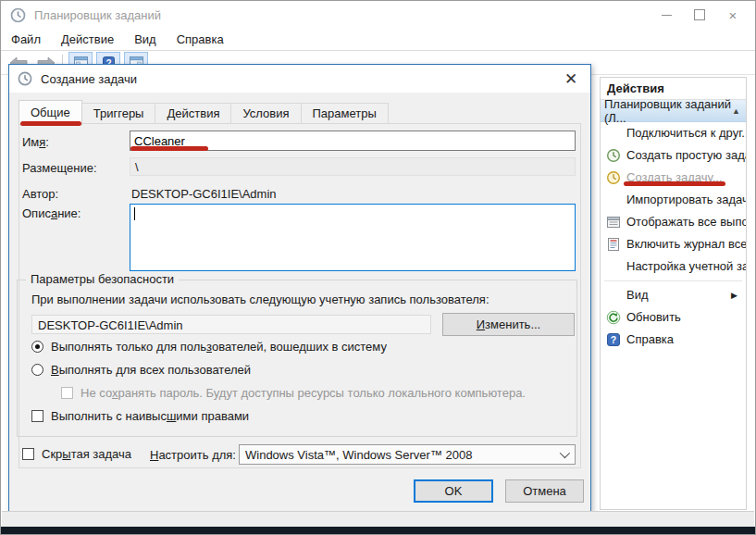 The height and width of the screenshot is (535, 756). Describe the element at coordinates (204, 194) in the screenshot. I see `author-value: DESKTOP-GC6I1IE\Admin` at that location.